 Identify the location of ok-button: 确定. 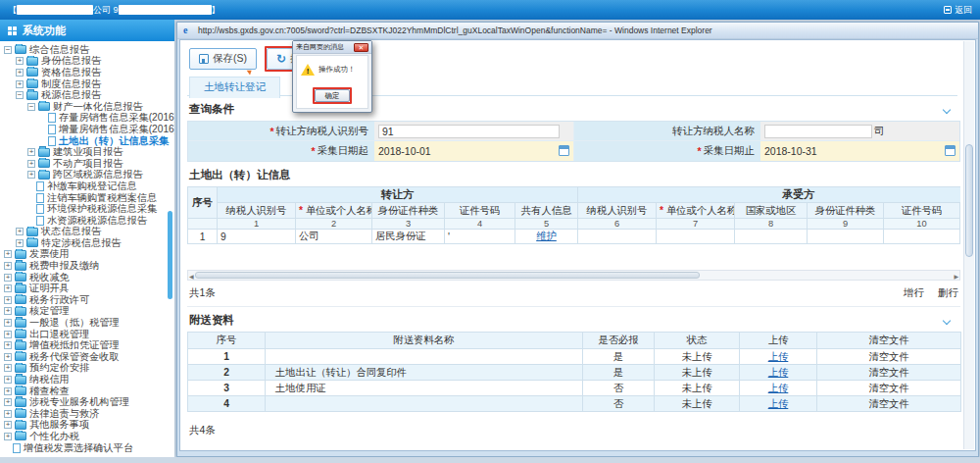
(332, 96).